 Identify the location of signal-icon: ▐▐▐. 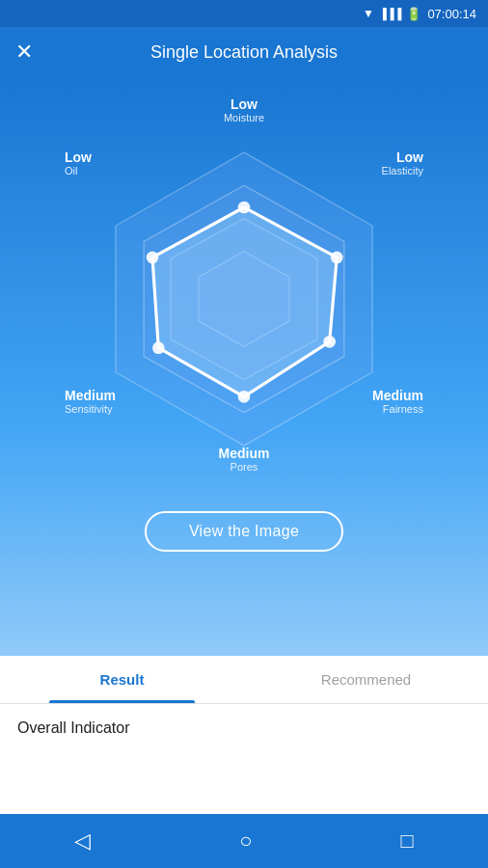
(390, 14).